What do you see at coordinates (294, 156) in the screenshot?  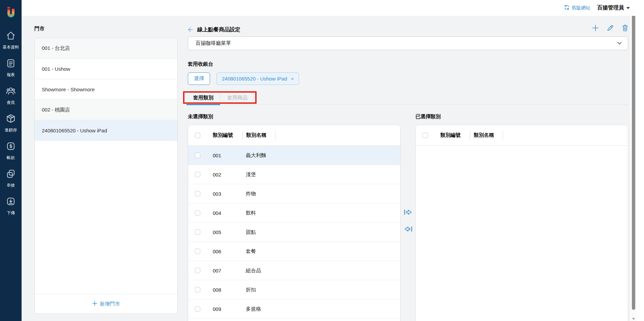 I see `category-row: 001 義大利麵` at bounding box center [294, 156].